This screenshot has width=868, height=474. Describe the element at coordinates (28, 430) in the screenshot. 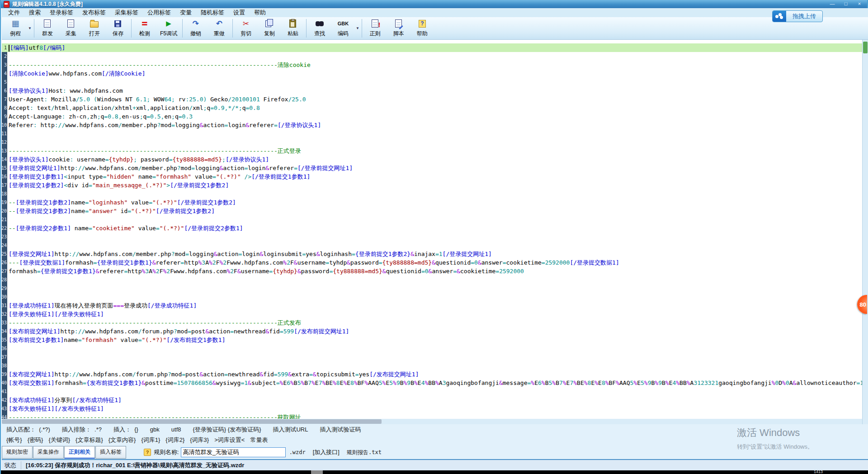

I see `insert-option-0: 插入匹配： (.*?)` at that location.